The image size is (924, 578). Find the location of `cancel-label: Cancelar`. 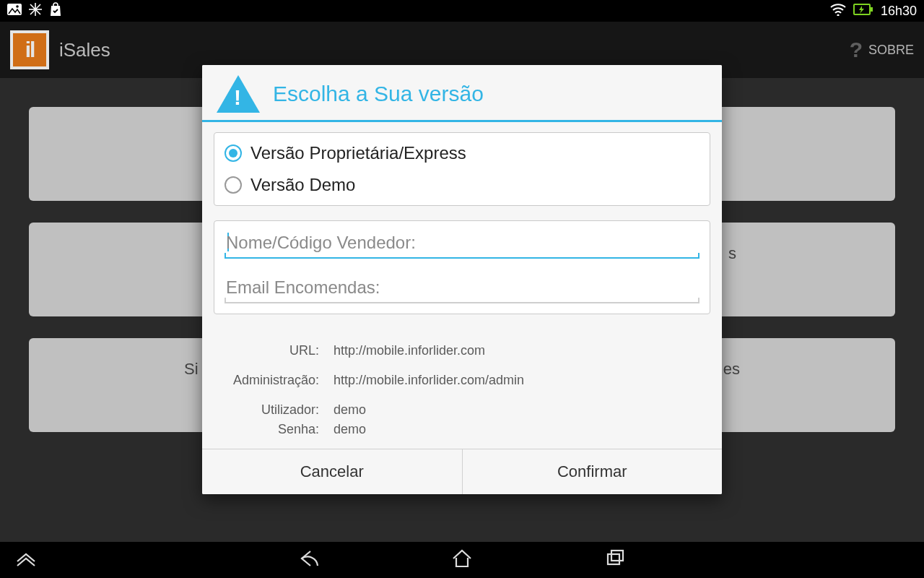

cancel-label: Cancelar is located at coordinates (332, 471).